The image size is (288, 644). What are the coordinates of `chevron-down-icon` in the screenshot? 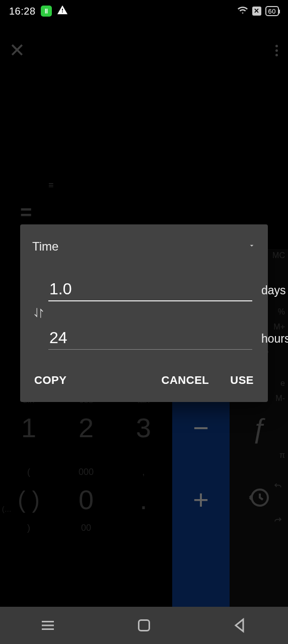 It's located at (252, 247).